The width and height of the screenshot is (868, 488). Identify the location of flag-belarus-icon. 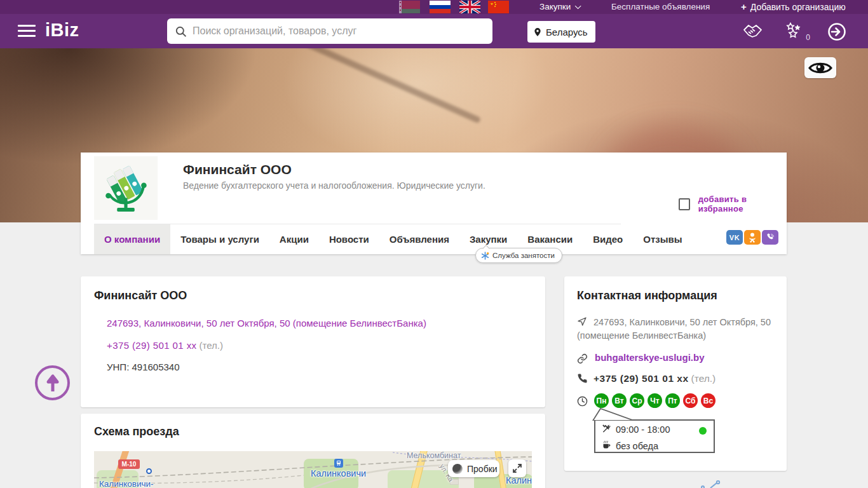
(409, 7).